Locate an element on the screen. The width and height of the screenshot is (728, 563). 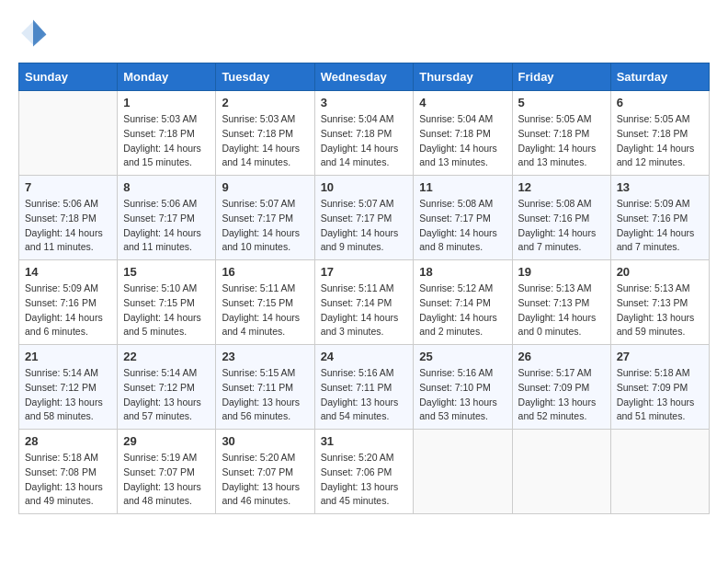
day-number: 9 is located at coordinates (265, 188).